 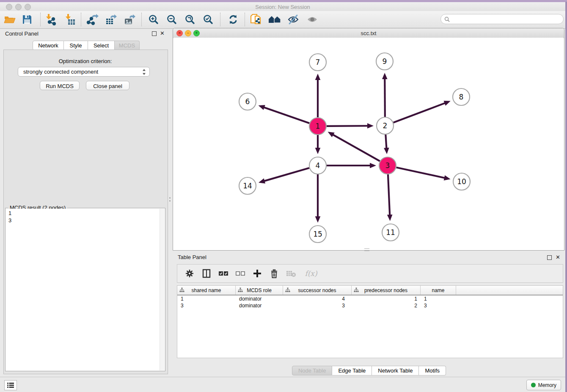 I want to click on column-header-mcds-role: MCDS role, so click(x=259, y=290).